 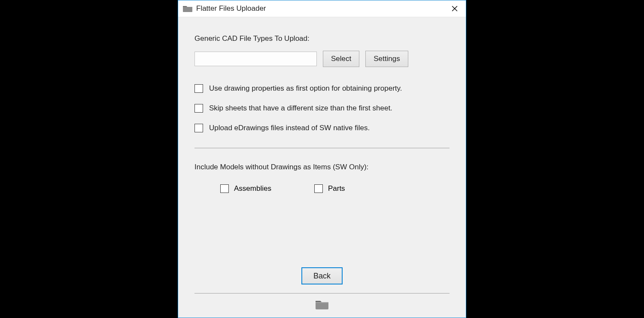 What do you see at coordinates (231, 9) in the screenshot?
I see `window-title: Flatter Files Uploader` at bounding box center [231, 9].